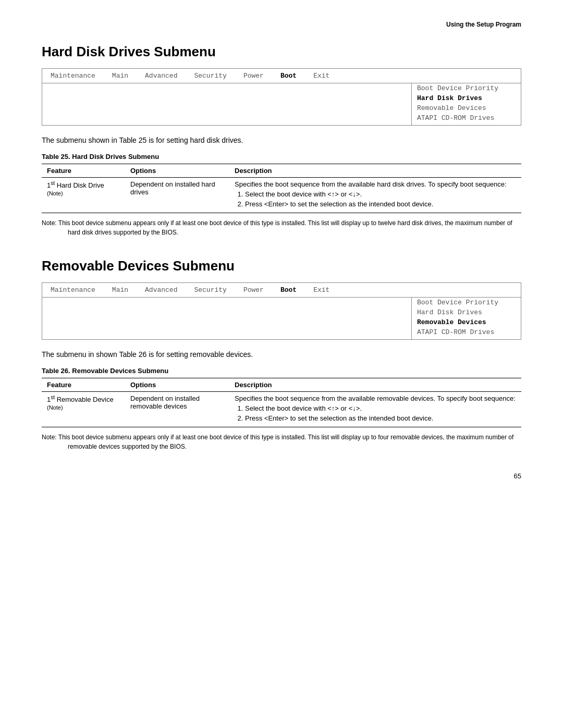 The width and height of the screenshot is (563, 728). Describe the element at coordinates (375, 195) in the screenshot. I see `cell-description-1: Specifies the boot sequence from the ava…` at that location.